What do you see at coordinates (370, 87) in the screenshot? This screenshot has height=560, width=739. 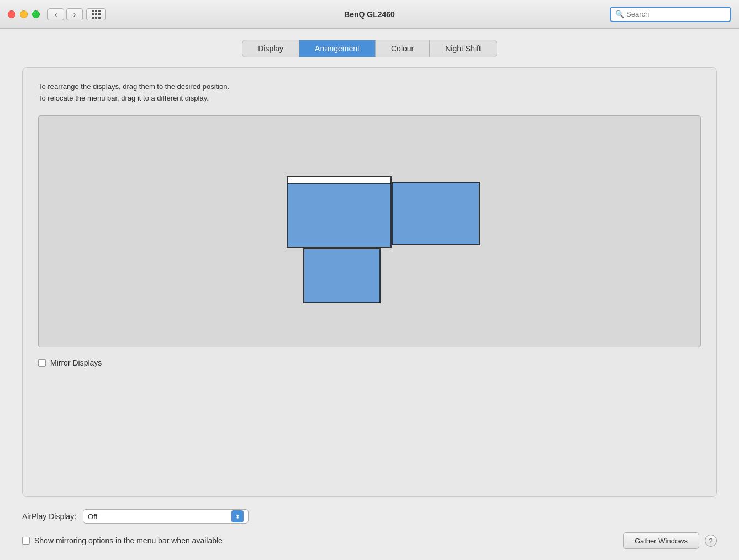 I see `description-line1: To rearrange the displays, drag them to …` at bounding box center [370, 87].